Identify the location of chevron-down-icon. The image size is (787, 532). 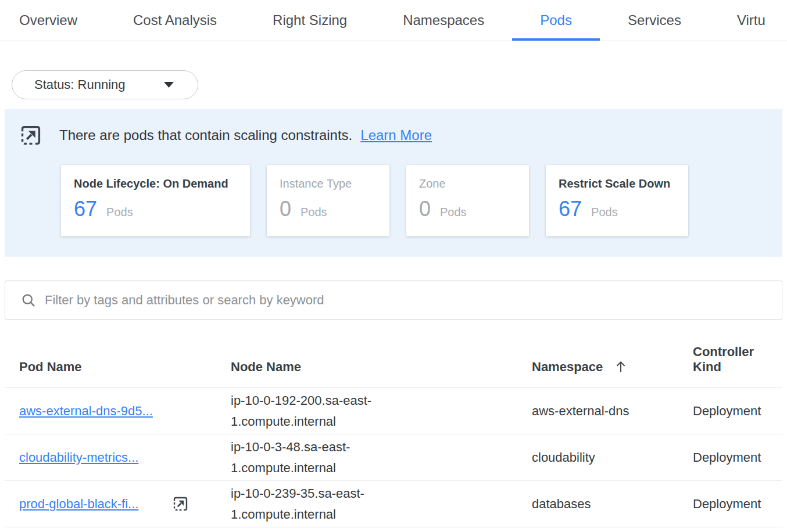
(169, 85).